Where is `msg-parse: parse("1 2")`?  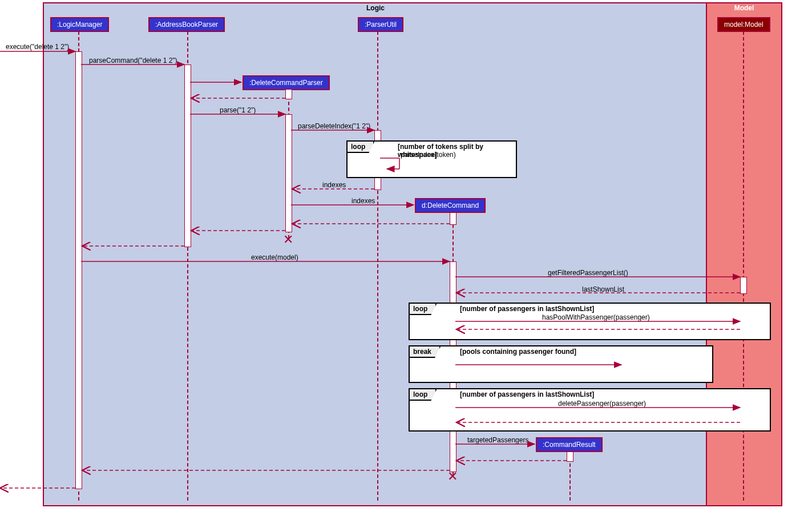 msg-parse: parse("1 2") is located at coordinates (237, 110).